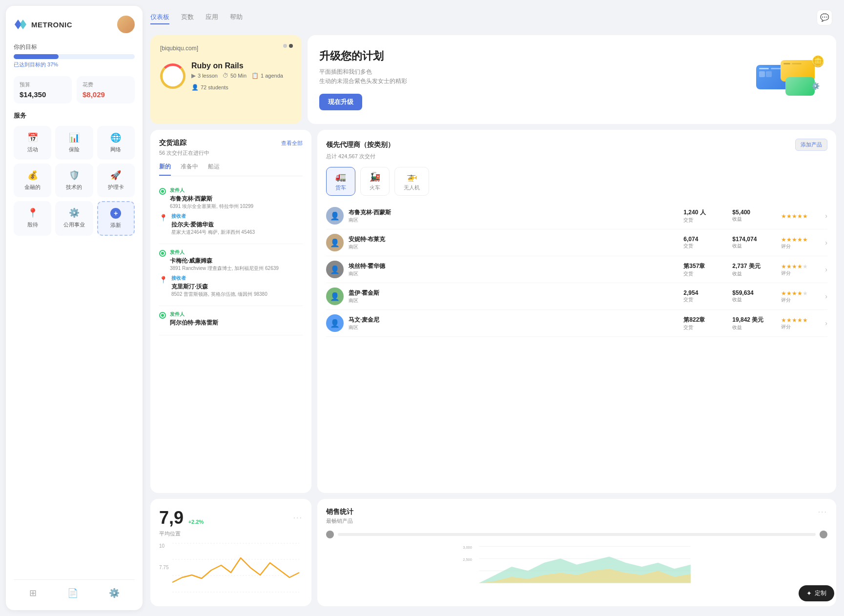  I want to click on agenda-icon: 📋, so click(255, 76).